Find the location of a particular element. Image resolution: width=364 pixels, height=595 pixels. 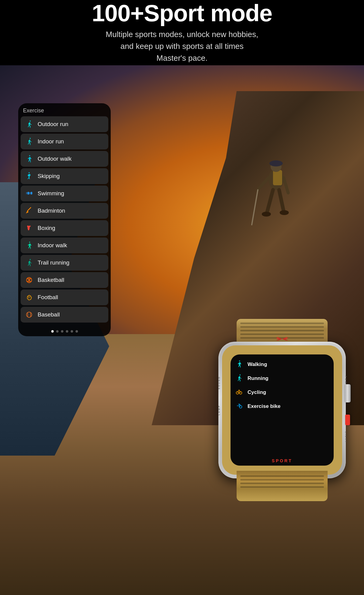

sport-icon-badminton is located at coordinates (29, 211).